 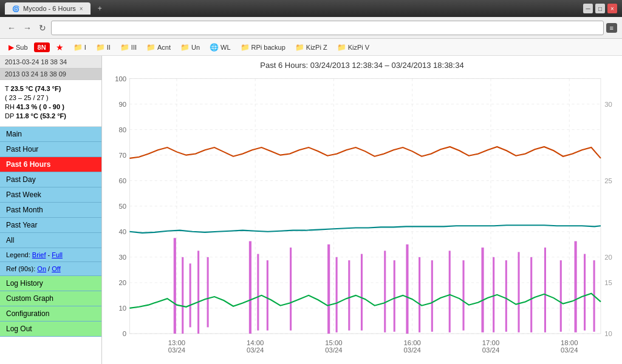 What do you see at coordinates (220, 47) in the screenshot?
I see `bookmark-wl: 🌐WL` at bounding box center [220, 47].